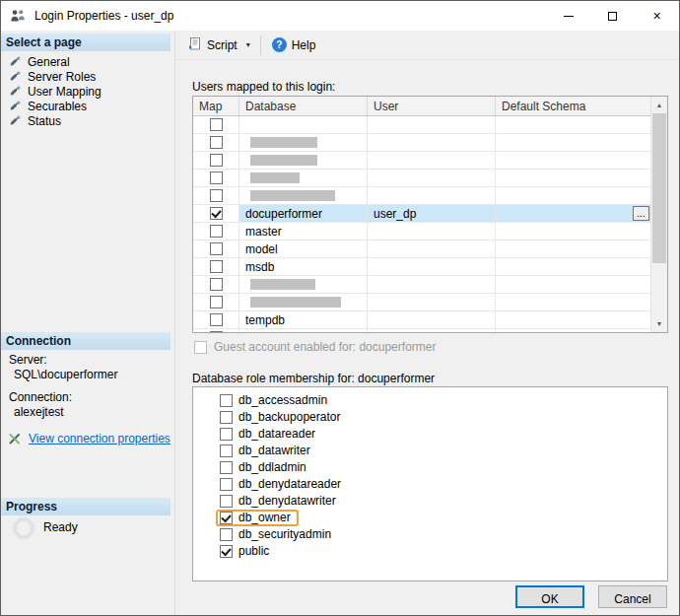 This screenshot has width=680, height=616. I want to click on schema-cell: ..., so click(574, 213).